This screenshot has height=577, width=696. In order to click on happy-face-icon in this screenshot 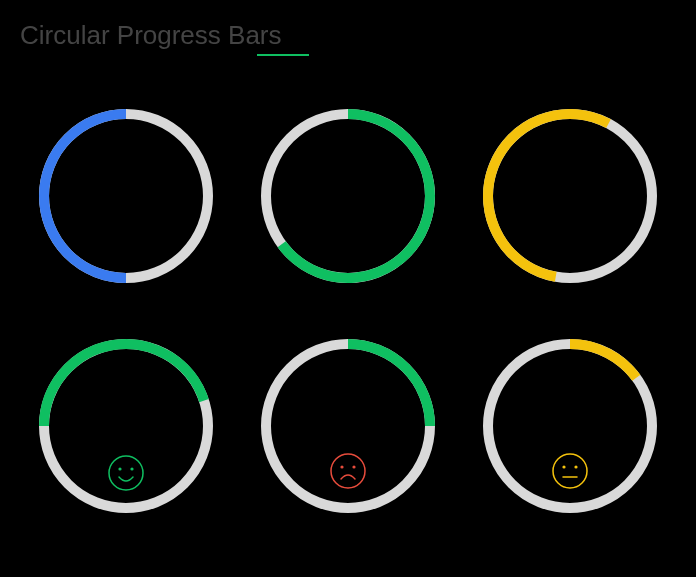, I will do `click(126, 475)`.